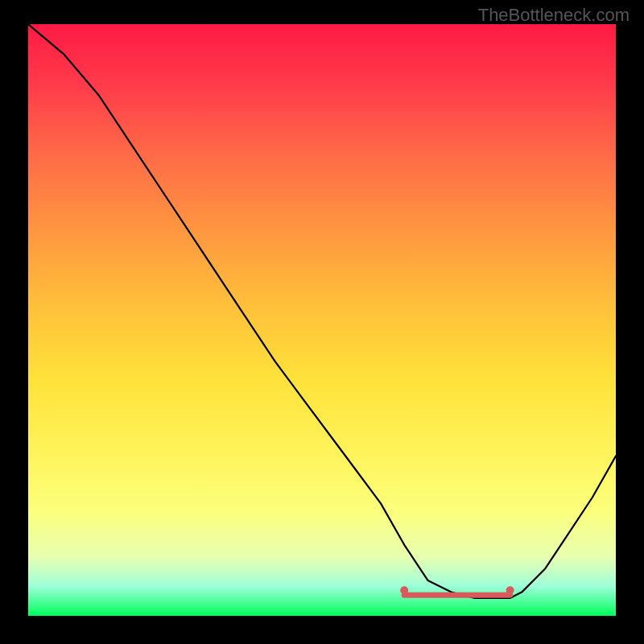 This screenshot has height=644, width=644. What do you see at coordinates (554, 15) in the screenshot?
I see `watermark-text: TheBottleneck.com` at bounding box center [554, 15].